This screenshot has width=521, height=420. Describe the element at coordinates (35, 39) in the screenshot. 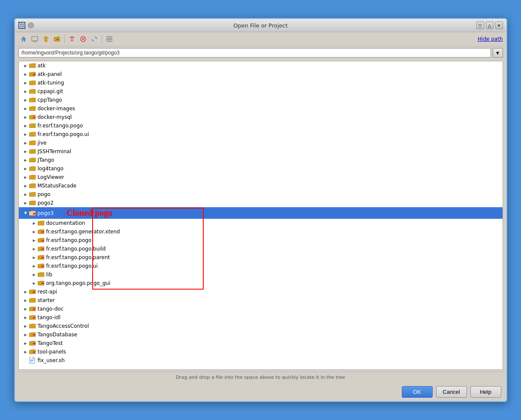

I see `desktop-button` at that location.